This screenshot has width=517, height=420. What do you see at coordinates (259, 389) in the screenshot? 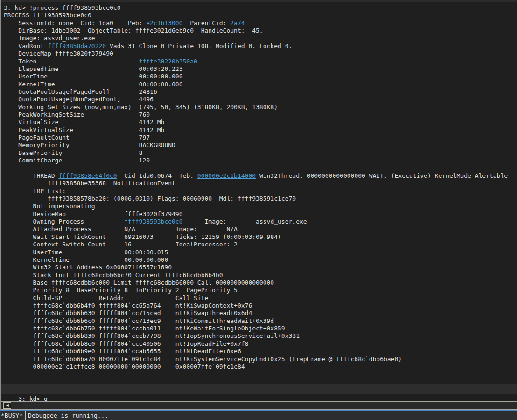
I see `command-input-row: 3: kd> g` at bounding box center [259, 389].